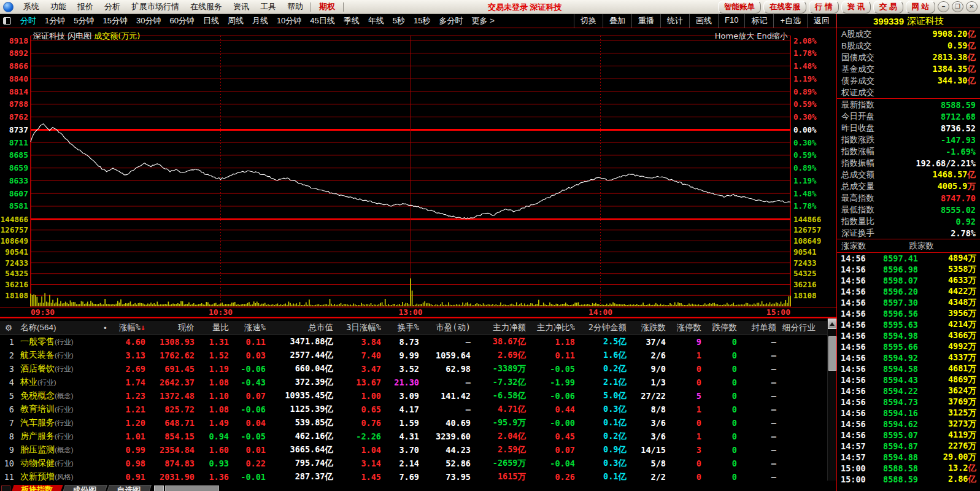 The image size is (980, 491). I want to click on tool-叠加: 叠加, so click(617, 21).